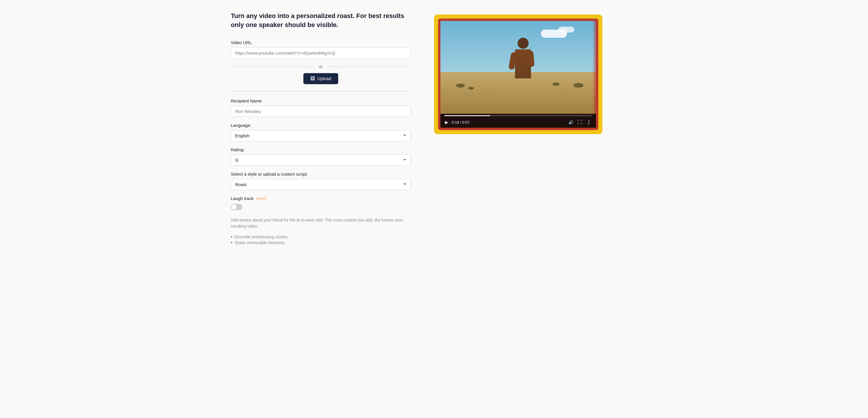  I want to click on video-url-group: Video URL, so click(321, 49).